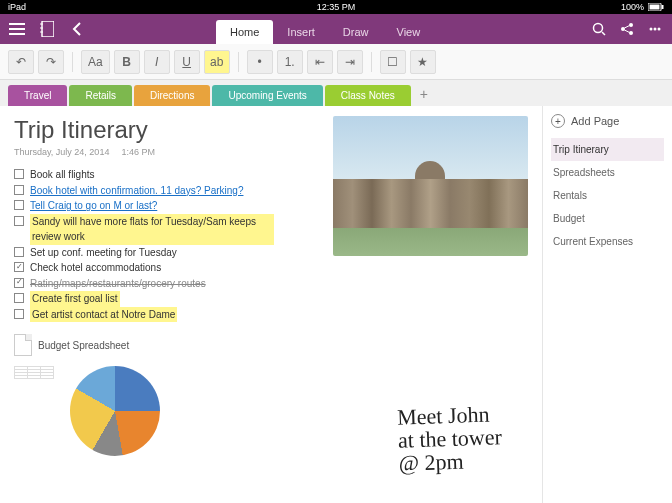  Describe the element at coordinates (144, 206) in the screenshot. I see `check-item: Tell Craig to go on M or last?` at that location.